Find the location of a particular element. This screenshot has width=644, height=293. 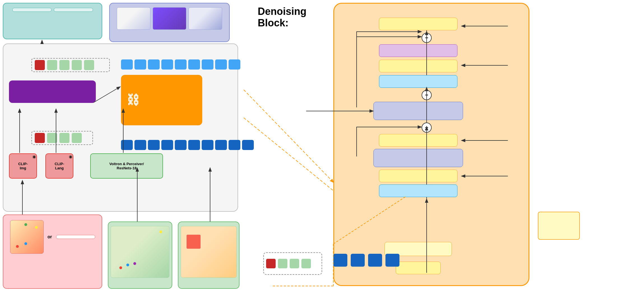

multi-head-cross-block is located at coordinates (418, 111).